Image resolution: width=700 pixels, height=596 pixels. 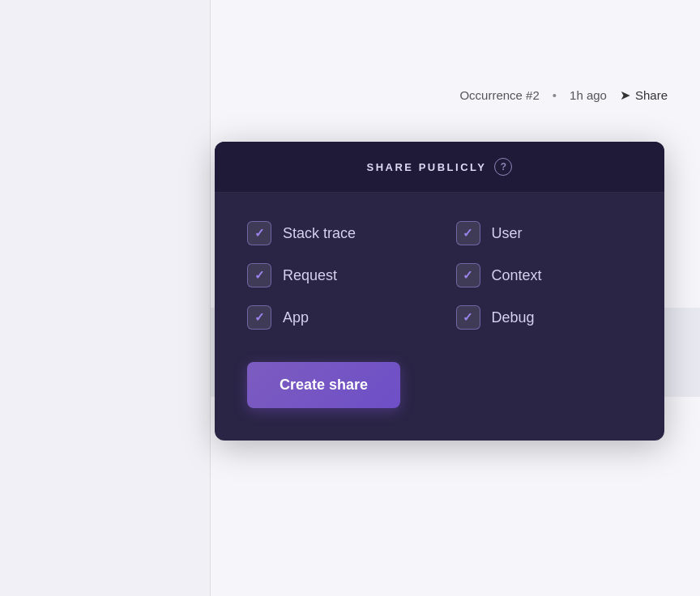 I want to click on help-icon-label: ?, so click(x=504, y=167).